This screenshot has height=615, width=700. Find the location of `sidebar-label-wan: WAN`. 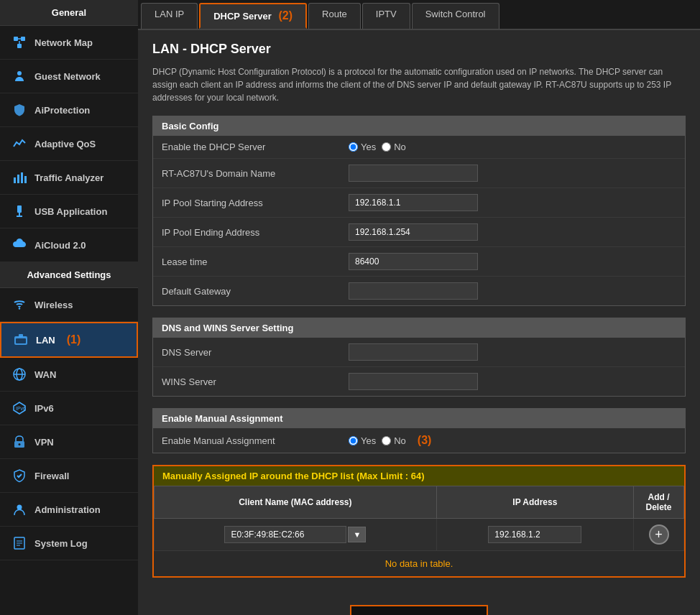

sidebar-label-wan: WAN is located at coordinates (45, 375).